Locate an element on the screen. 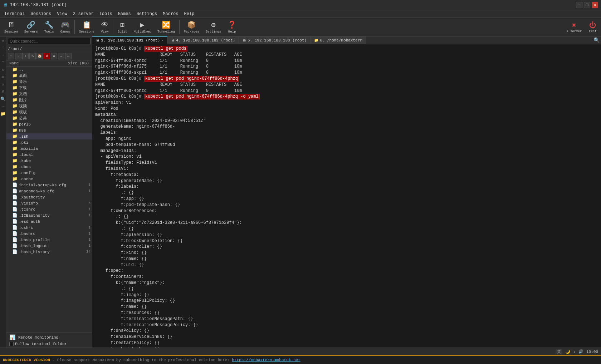  tree-item-label: 视频 is located at coordinates (49, 106).